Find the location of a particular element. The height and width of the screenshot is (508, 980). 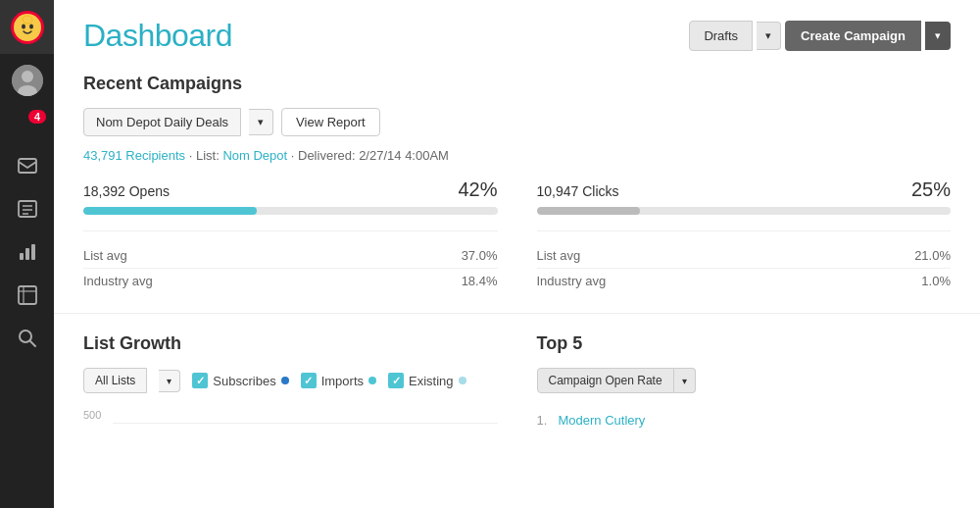

opens-industry-avg-val: 18.4% is located at coordinates (480, 280).